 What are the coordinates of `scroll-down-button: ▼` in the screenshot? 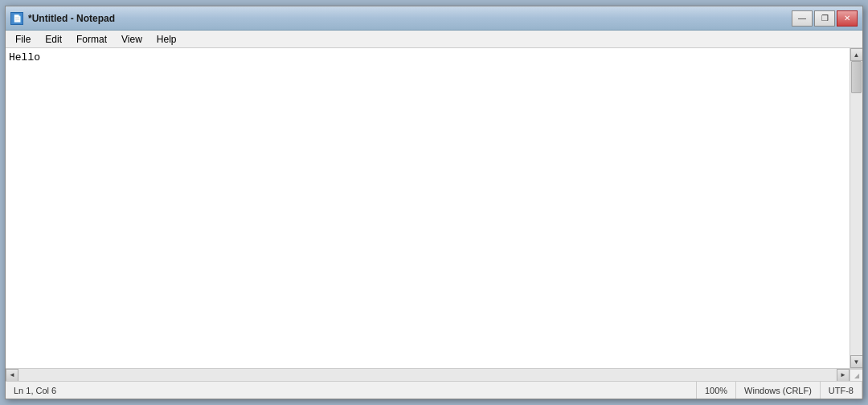 It's located at (857, 362).